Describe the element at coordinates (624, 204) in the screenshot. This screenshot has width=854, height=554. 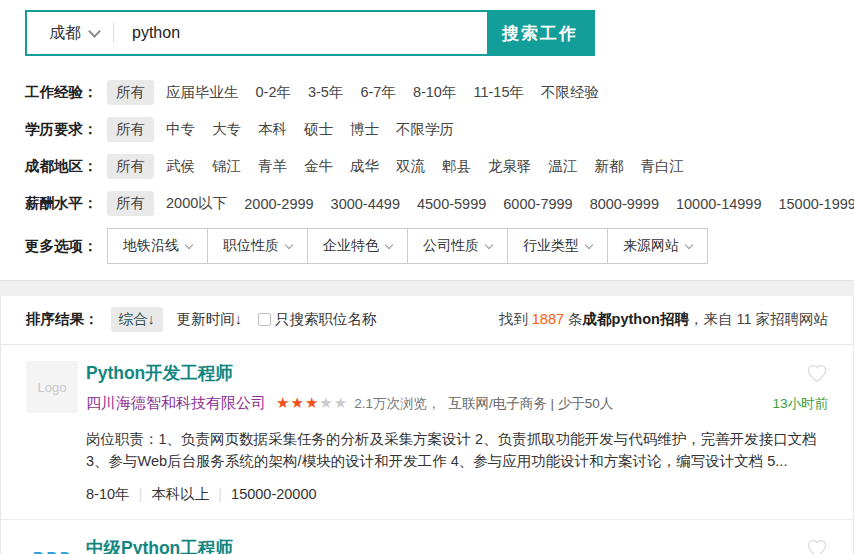
I see `filter-option: 8000-9999` at that location.